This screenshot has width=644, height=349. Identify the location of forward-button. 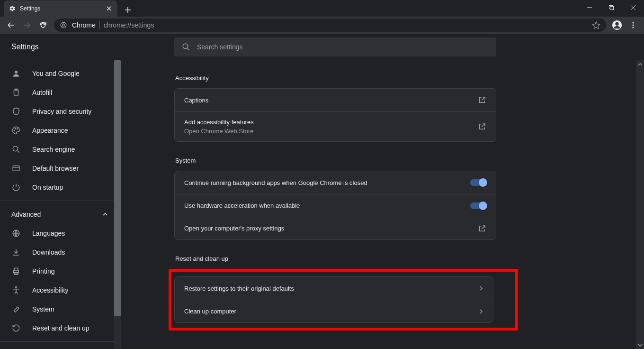
(27, 25).